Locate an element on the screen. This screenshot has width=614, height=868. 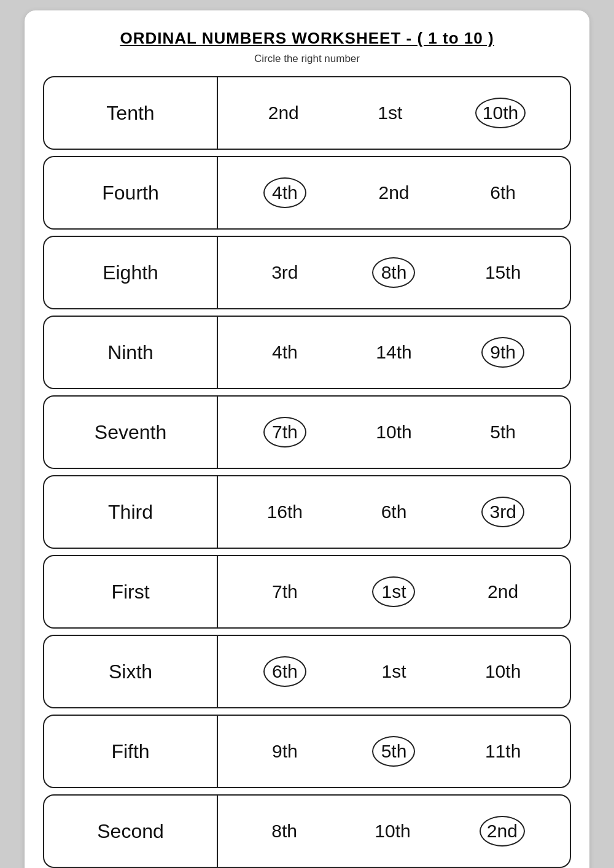
row-wrap: Fourth4th2nd6th is located at coordinates (307, 193).